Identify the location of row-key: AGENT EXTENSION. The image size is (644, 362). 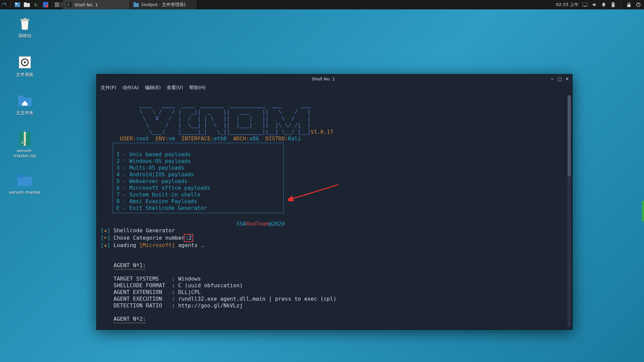
(141, 292).